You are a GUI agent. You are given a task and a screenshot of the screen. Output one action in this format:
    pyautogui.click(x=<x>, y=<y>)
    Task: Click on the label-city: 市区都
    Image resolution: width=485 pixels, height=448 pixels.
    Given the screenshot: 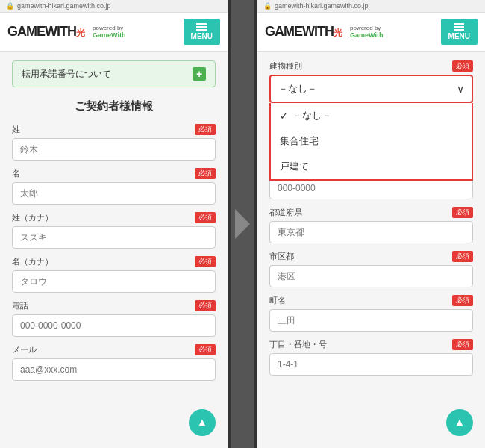 What is the action you would take?
    pyautogui.click(x=282, y=257)
    